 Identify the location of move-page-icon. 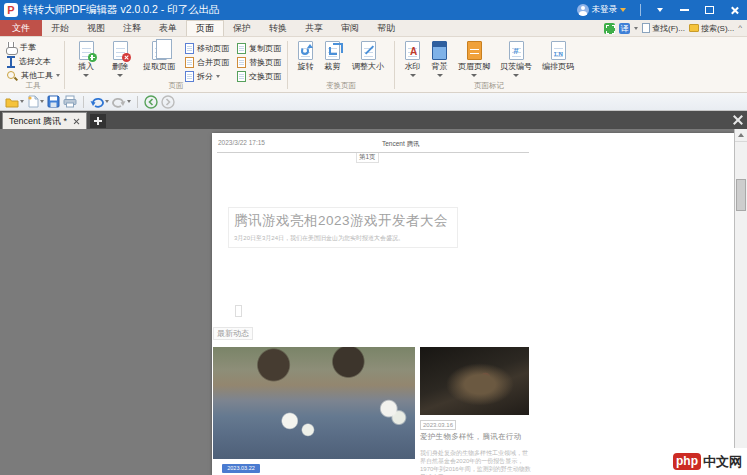
(190, 48).